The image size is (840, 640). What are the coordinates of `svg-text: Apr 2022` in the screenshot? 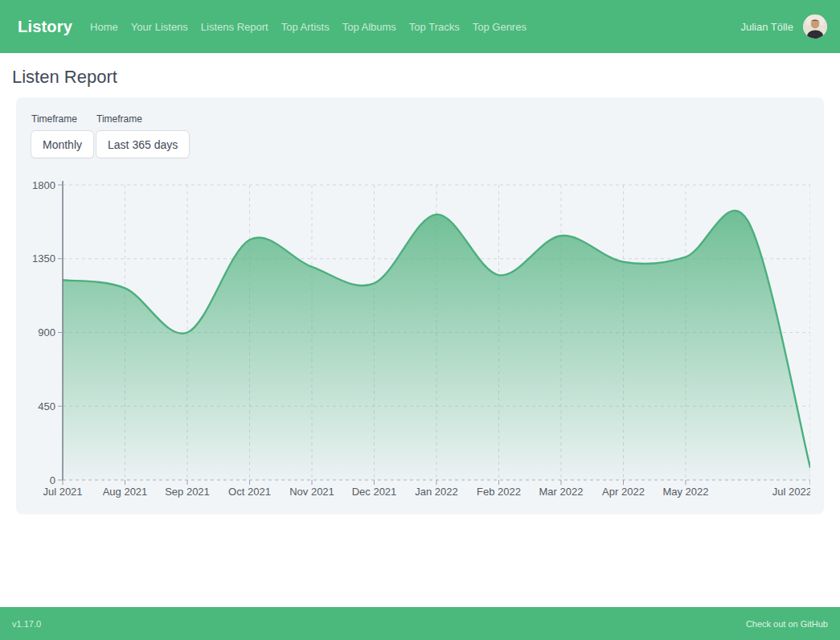 It's located at (624, 492).